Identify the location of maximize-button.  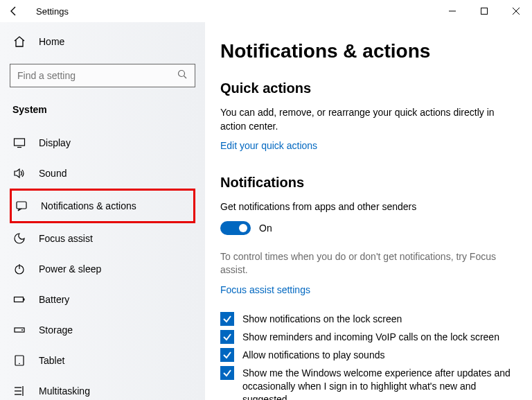
(484, 11).